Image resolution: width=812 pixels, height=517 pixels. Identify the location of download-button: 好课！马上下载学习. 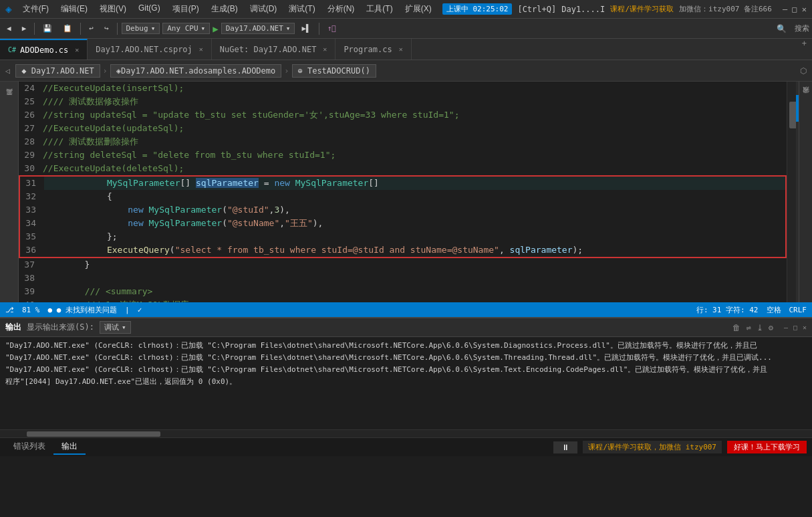
(767, 447).